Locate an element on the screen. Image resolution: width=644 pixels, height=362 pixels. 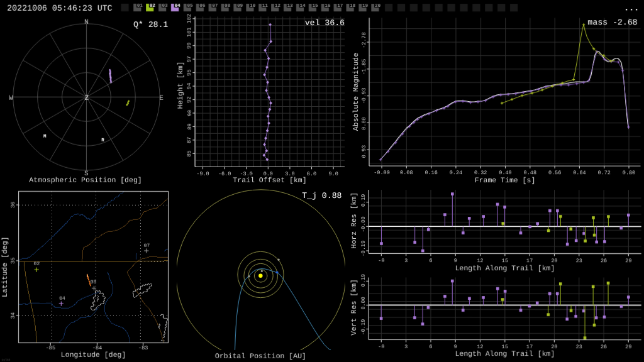
svg-text: R is located at coordinates (103, 141).